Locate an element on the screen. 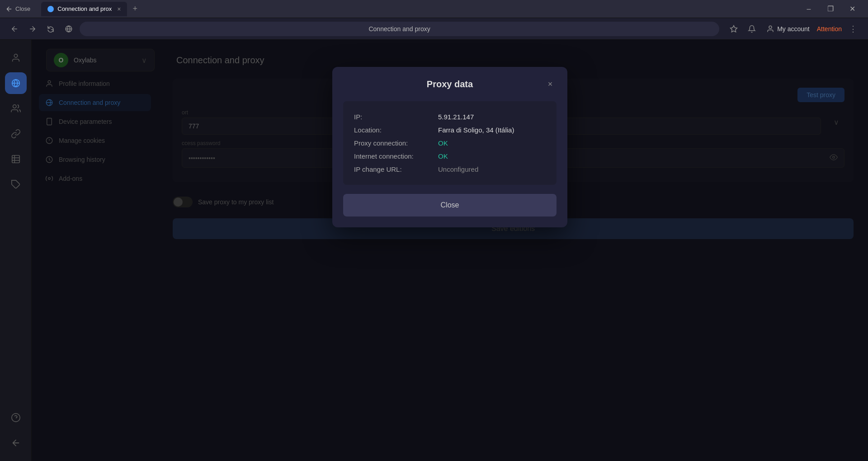  modal-body: IP: 5.91.21.147 Location: Farra di Solig… is located at coordinates (450, 163).